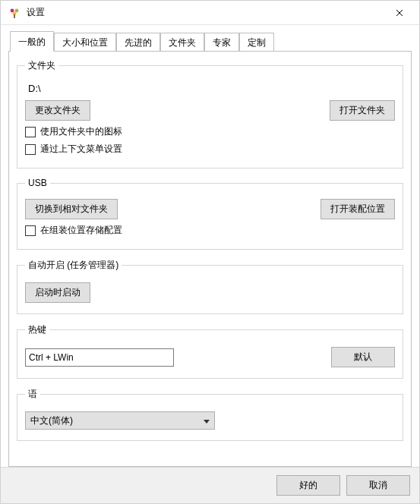  I want to click on group-usb: USB 切换到相对文件夹 打开装配位置 在组装位置存储配置, so click(210, 214).